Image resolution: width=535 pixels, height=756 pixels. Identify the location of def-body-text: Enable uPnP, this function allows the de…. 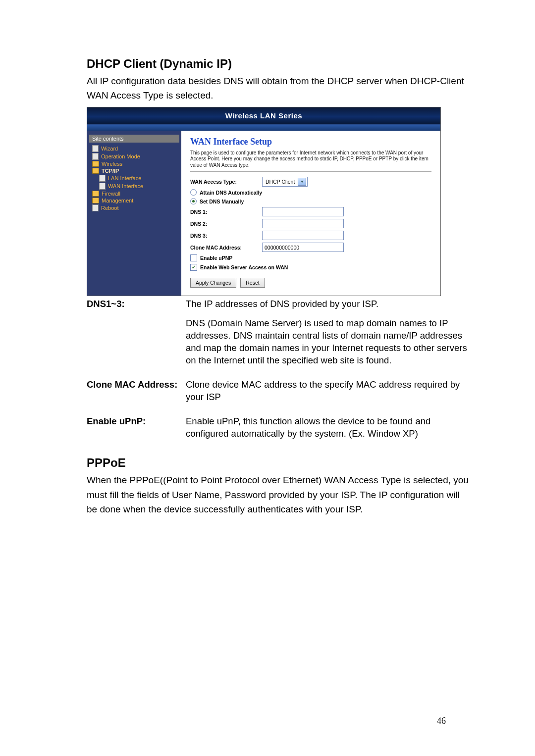
(328, 428).